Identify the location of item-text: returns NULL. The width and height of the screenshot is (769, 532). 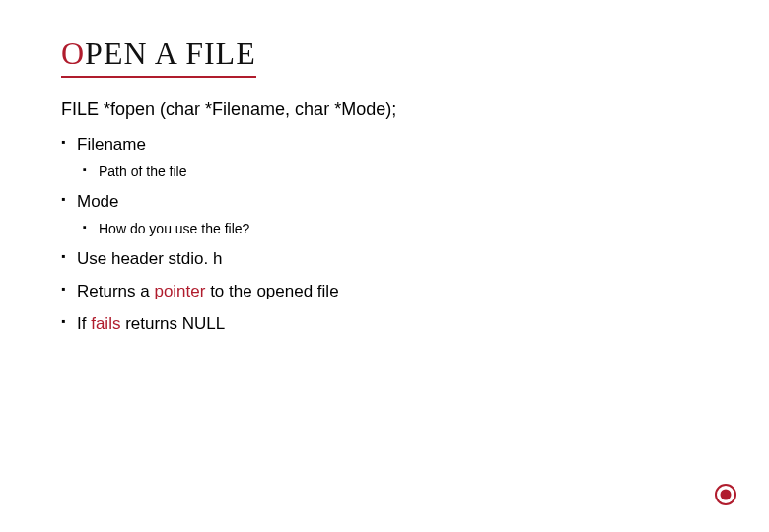
(173, 323).